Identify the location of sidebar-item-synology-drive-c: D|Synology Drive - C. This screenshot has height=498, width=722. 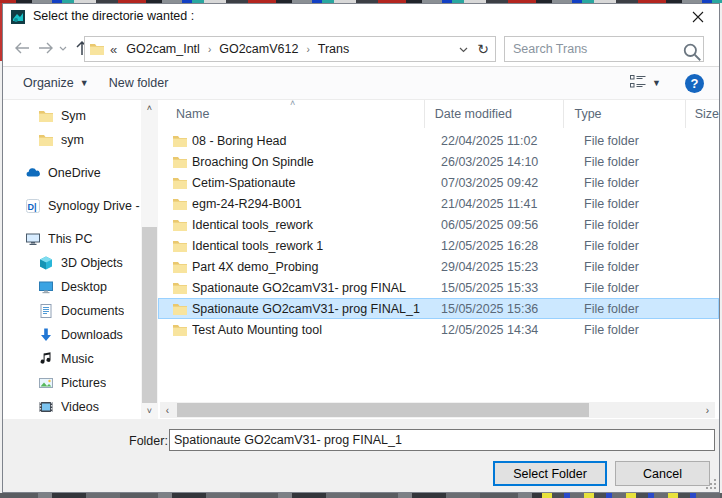
(72, 206).